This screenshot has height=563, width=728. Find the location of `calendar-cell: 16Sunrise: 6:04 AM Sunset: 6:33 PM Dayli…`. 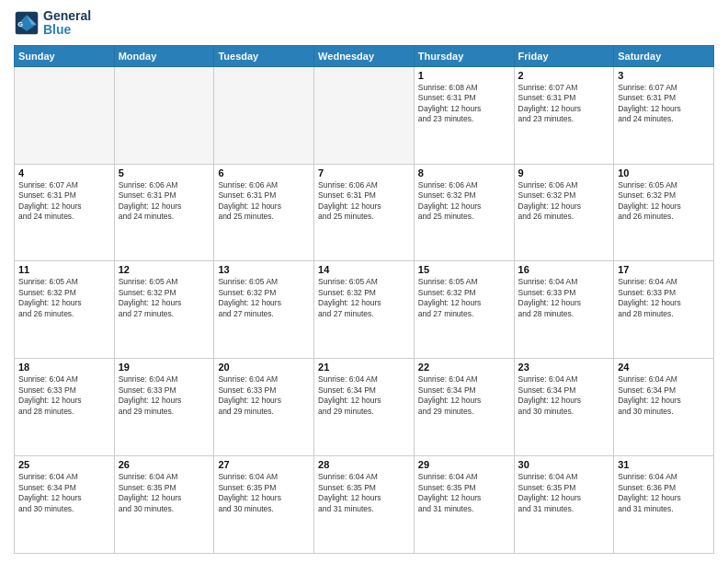

calendar-cell: 16Sunrise: 6:04 AM Sunset: 6:33 PM Dayli… is located at coordinates (564, 310).